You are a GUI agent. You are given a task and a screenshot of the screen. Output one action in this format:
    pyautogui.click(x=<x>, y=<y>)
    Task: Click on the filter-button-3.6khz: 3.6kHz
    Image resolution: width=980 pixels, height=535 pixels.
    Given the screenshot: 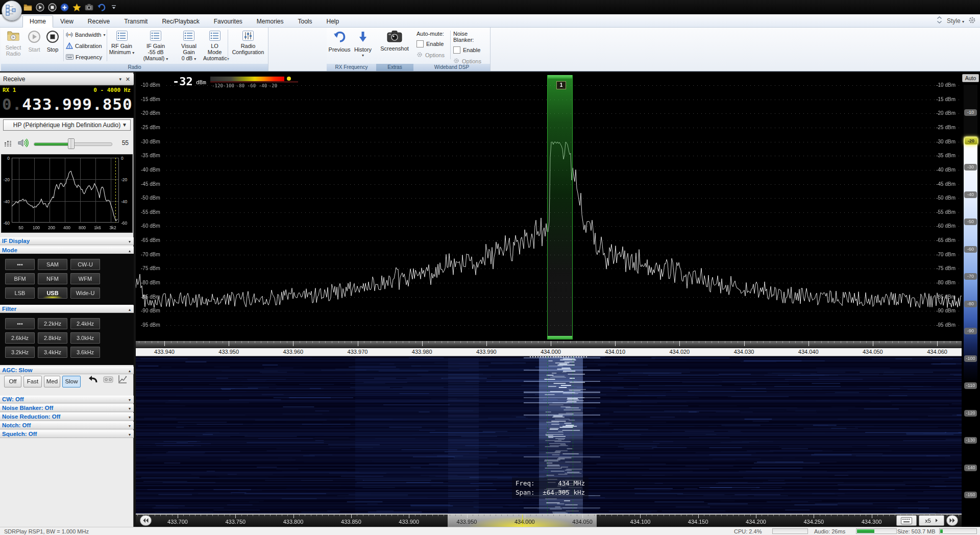 What is the action you would take?
    pyautogui.click(x=85, y=352)
    